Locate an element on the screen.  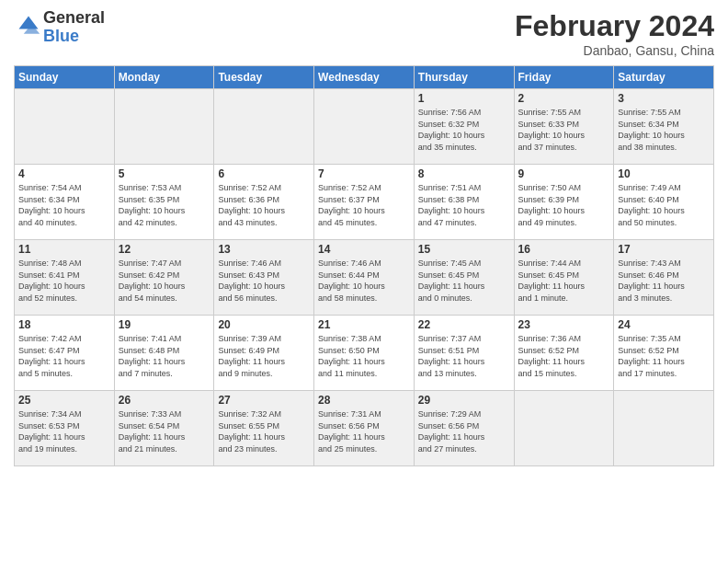
header-wednesday: Wednesday is located at coordinates (364, 77).